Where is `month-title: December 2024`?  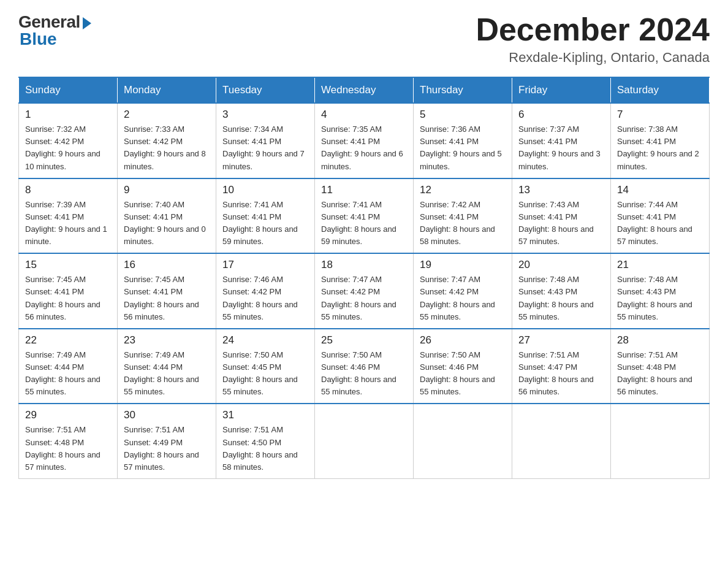
month-title: December 2024 is located at coordinates (593, 29).